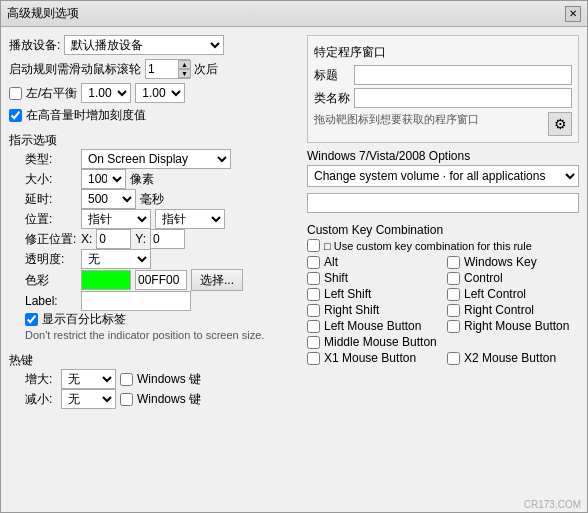 This screenshot has width=588, height=513. I want to click on correct-x-input, so click(114, 239).